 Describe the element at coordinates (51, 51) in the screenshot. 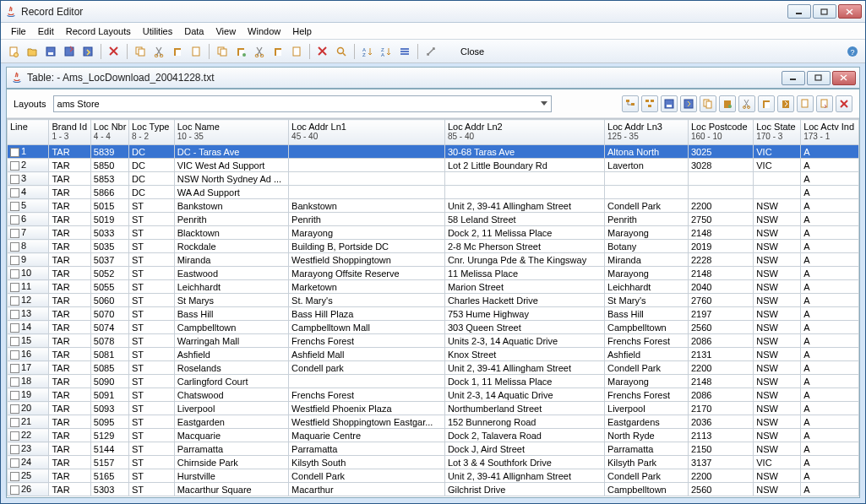

I see `save-icon` at that location.